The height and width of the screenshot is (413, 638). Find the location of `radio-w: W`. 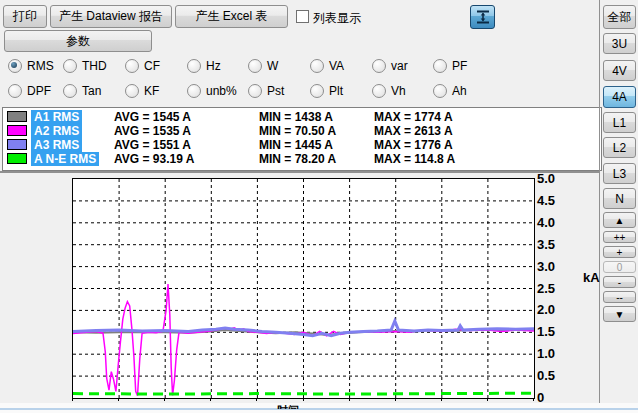

radio-w: W is located at coordinates (263, 66).